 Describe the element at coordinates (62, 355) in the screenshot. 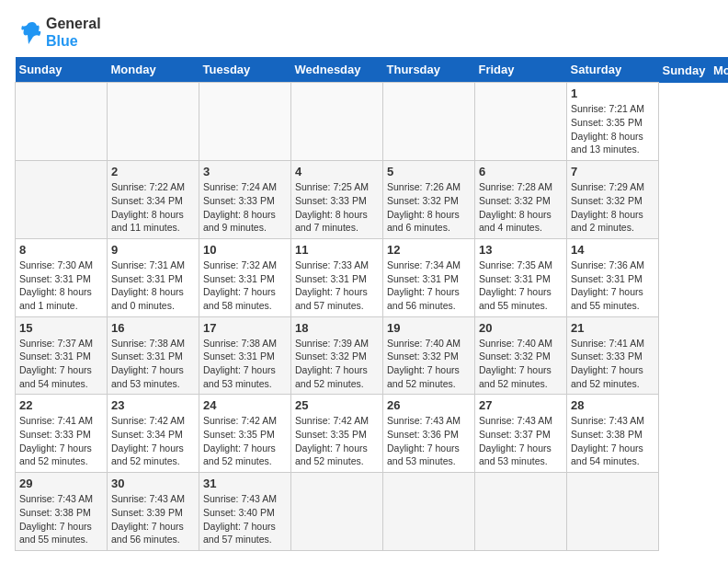

I see `day-cell-15: 15Sunrise: 7:37 AMSunset: 3:31 PMDayligh…` at that location.